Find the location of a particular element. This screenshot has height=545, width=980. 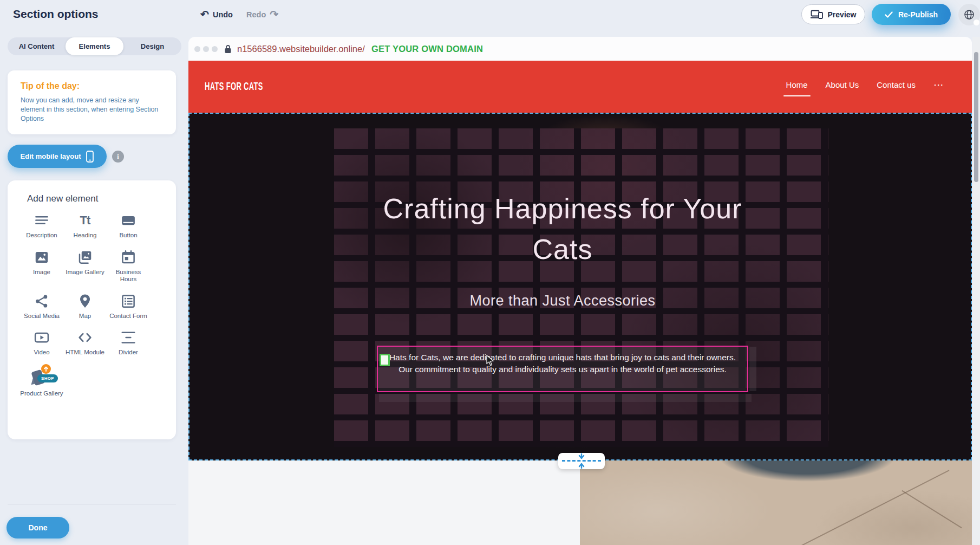

globe-icon is located at coordinates (969, 15).